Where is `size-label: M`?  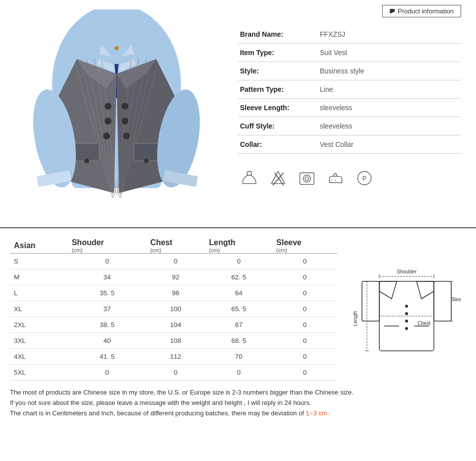 size-label: M is located at coordinates (39, 277).